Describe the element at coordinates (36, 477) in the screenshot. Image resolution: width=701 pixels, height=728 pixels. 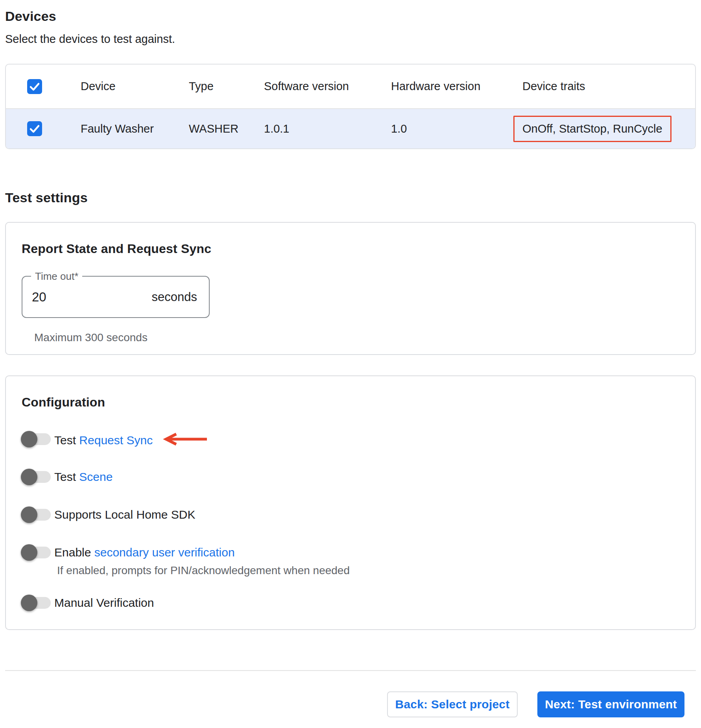
I see `test-scene-toggle` at that location.